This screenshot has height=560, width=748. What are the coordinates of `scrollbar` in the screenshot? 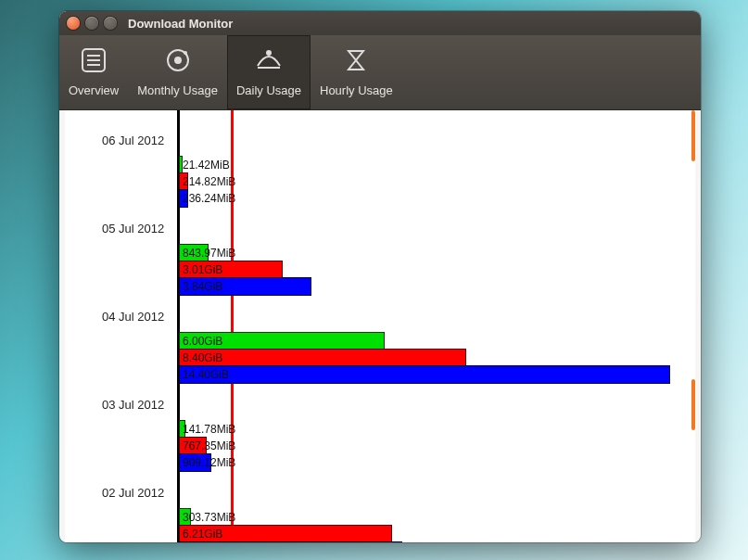 It's located at (693, 326).